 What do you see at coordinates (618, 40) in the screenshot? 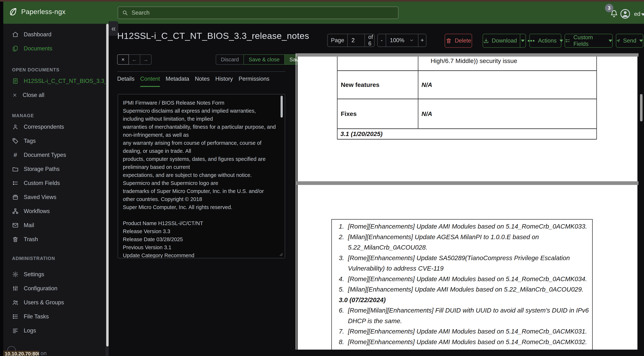
I see `send-icon` at bounding box center [618, 40].